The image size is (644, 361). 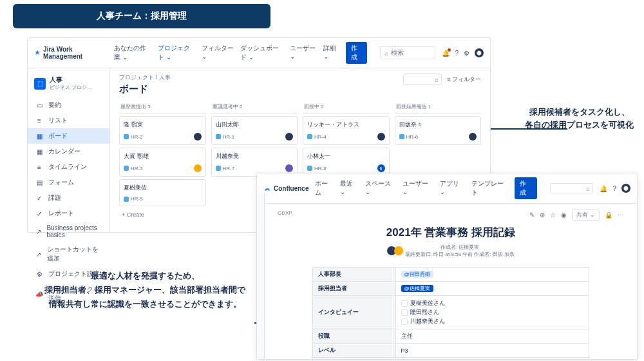 What do you see at coordinates (572, 188) in the screenshot?
I see `search-input: ⌕` at bounding box center [572, 188].